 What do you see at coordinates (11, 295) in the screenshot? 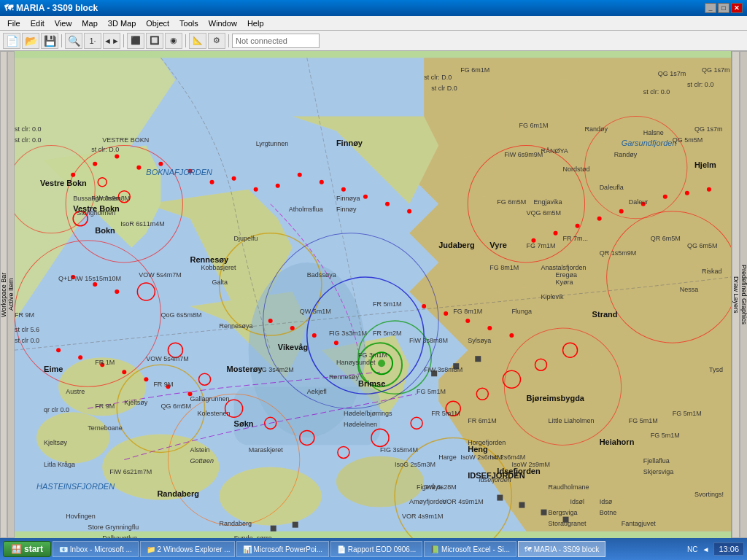
I see `active-item-tab: Active Item` at bounding box center [11, 295].